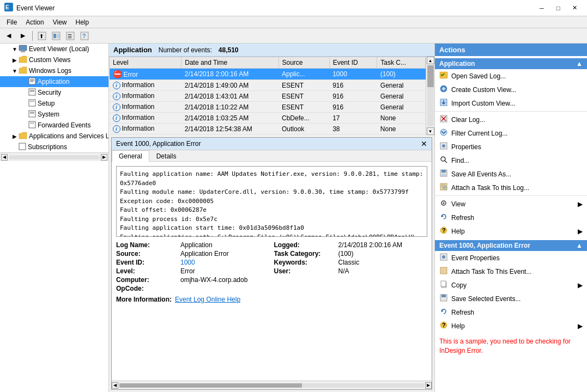 The width and height of the screenshot is (587, 392). What do you see at coordinates (511, 147) in the screenshot?
I see `action-properties: Properties` at bounding box center [511, 147].